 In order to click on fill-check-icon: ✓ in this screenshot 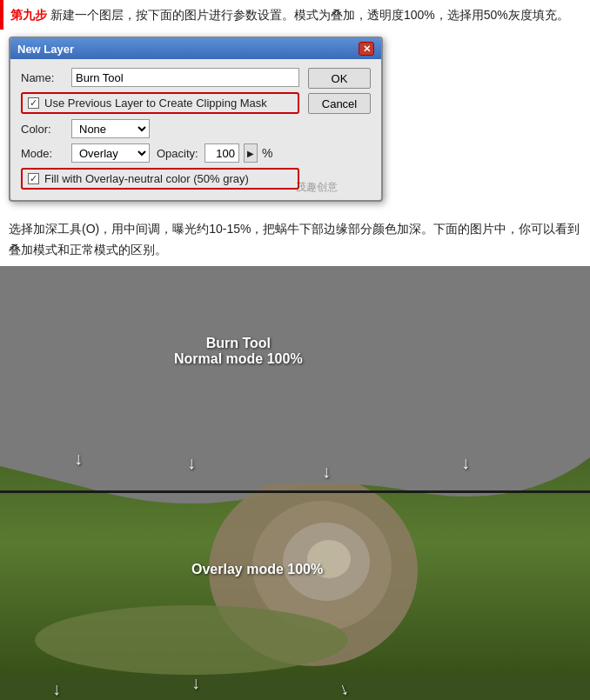, I will do `click(33, 179)`.